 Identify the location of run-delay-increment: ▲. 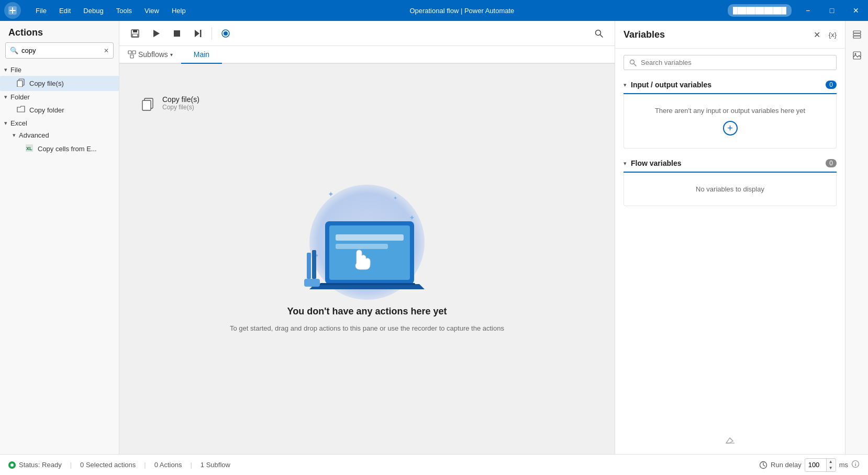
(831, 462).